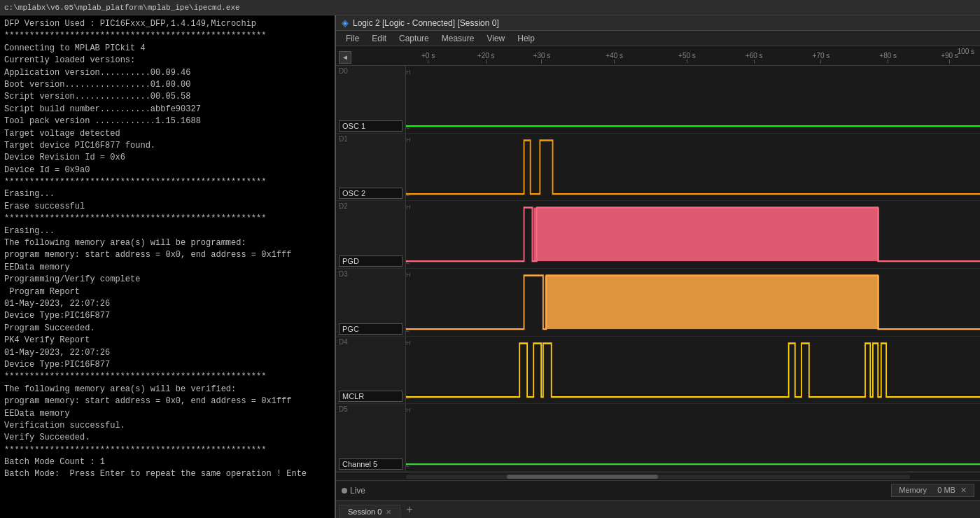 The image size is (980, 518). Describe the element at coordinates (371, 167) in the screenshot. I see `channel-label-area: D1OSC 2` at that location.